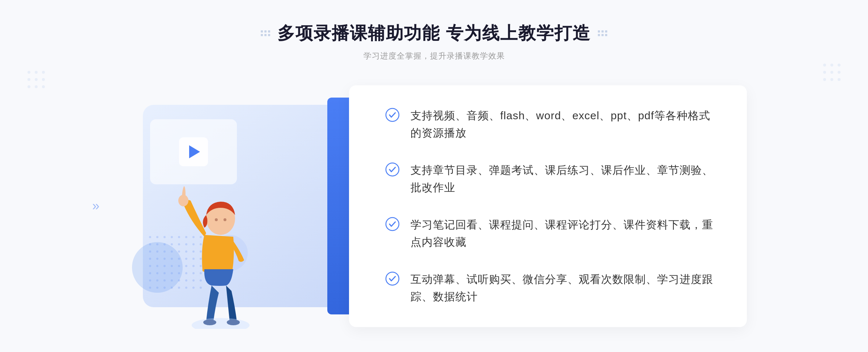  Describe the element at coordinates (434, 42) in the screenshot. I see `header-section: 多项录播课辅助功能 专为线上教学打造 学习进度全掌握，提升录播课教学效果` at that location.